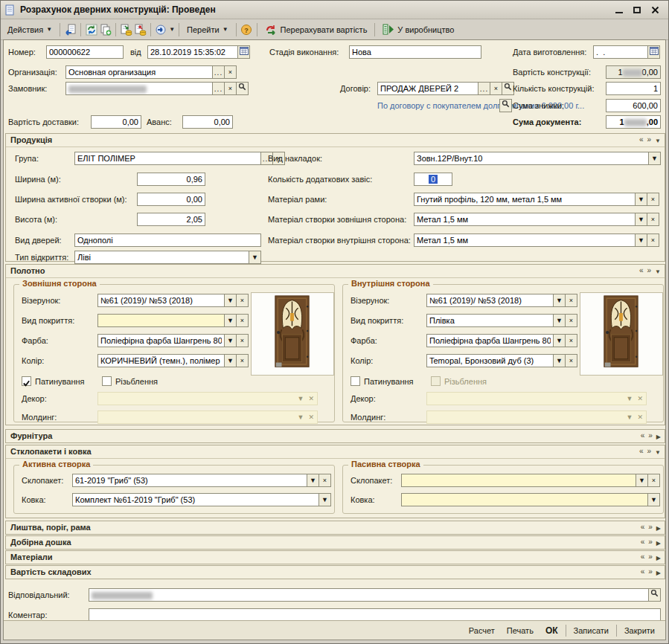 The height and width of the screenshot is (644, 669). Describe the element at coordinates (637, 10) in the screenshot. I see `maximize-icon` at that location.